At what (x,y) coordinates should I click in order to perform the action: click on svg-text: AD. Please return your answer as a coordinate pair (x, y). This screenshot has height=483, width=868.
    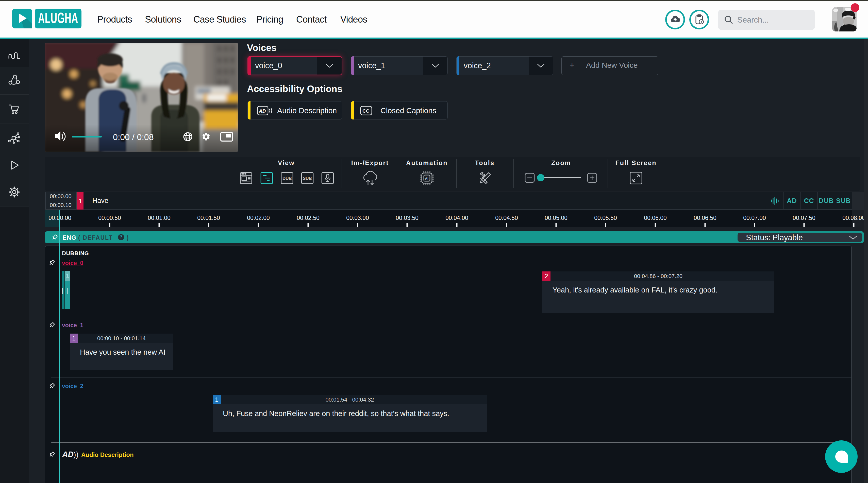
    Looking at the image, I should click on (262, 111).